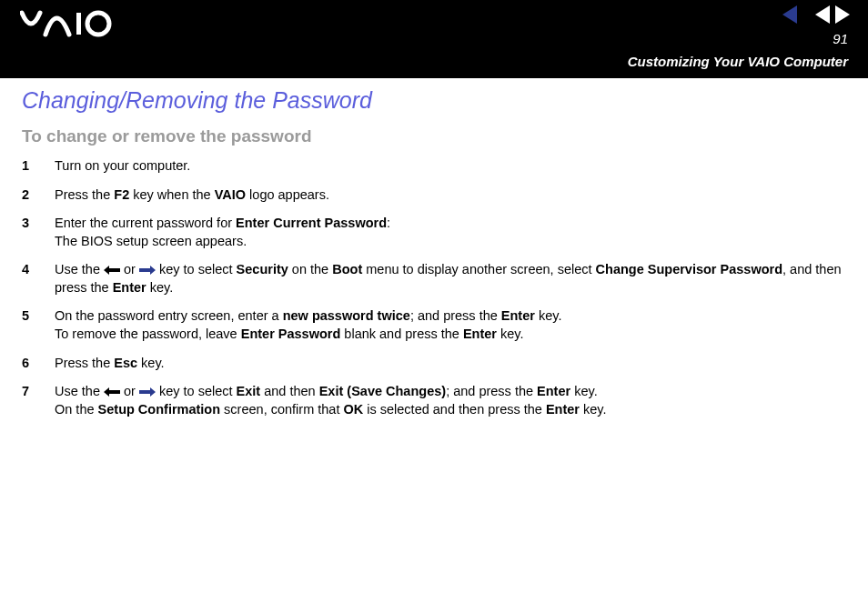 The height and width of the screenshot is (613, 868). I want to click on step-number: 1, so click(38, 166).